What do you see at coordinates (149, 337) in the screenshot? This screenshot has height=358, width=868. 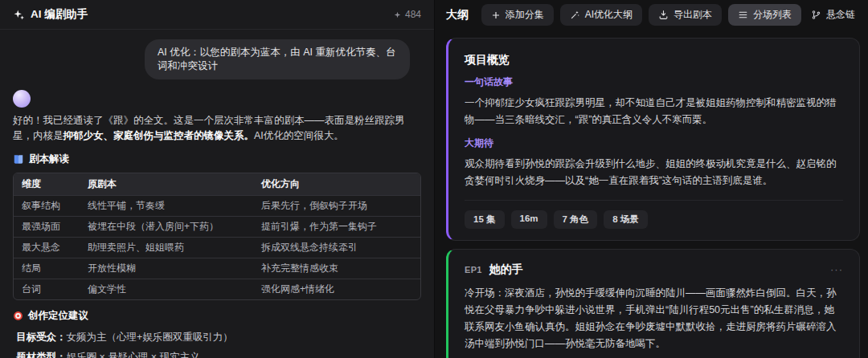 I see `advice-text: 女频为主（心理+娱乐圈双重吸引力）` at bounding box center [149, 337].